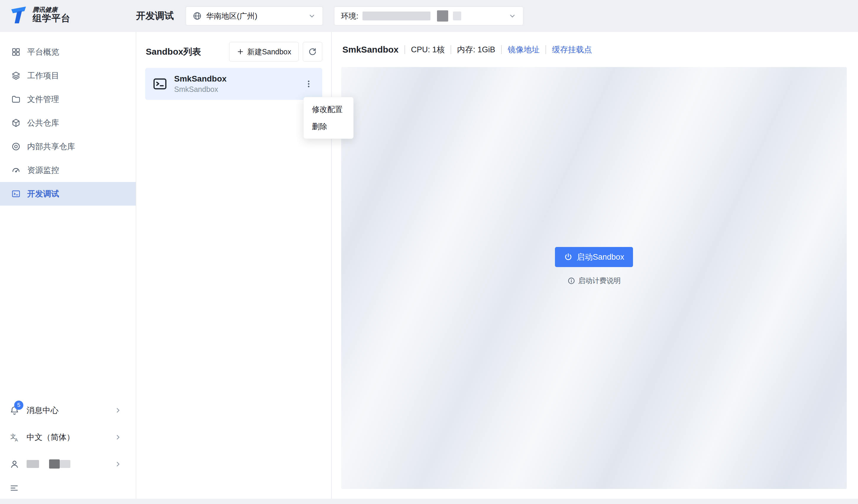 The image size is (858, 504). Describe the element at coordinates (43, 170) in the screenshot. I see `sidebar-item-label: 资源监控` at that location.